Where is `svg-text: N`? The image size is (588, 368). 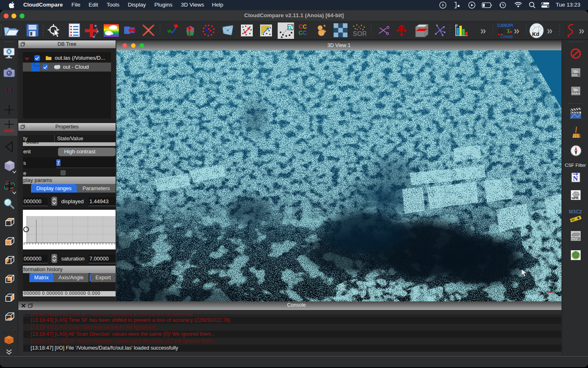 svg-text: N is located at coordinates (576, 178).